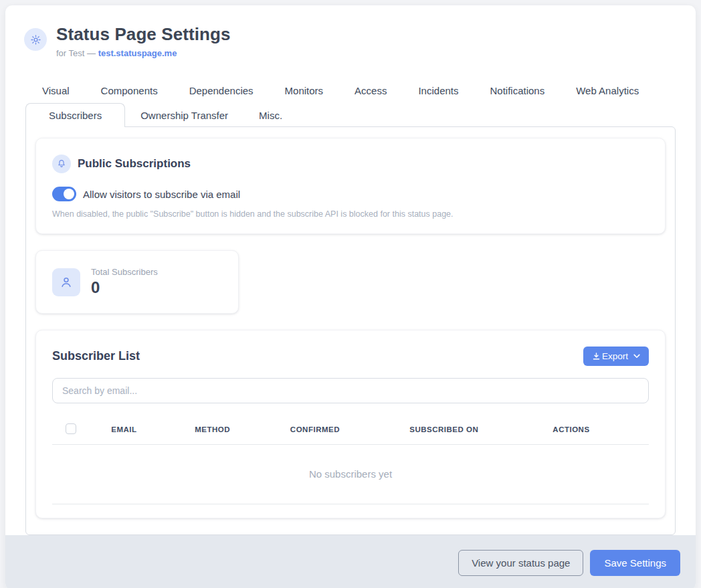 This screenshot has width=701, height=588. Describe the element at coordinates (79, 431) in the screenshot. I see `select-all-cell` at that location.